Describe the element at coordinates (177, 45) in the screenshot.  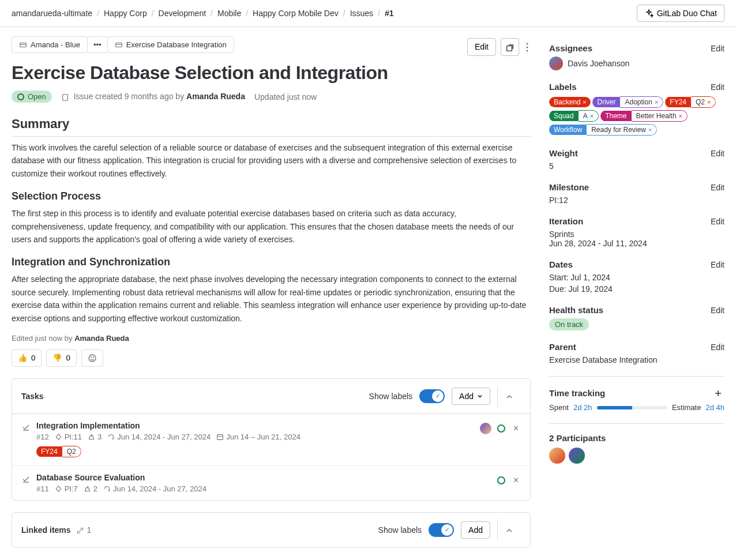
I see `epic-chip-label: Exercise Database Integration` at that location.